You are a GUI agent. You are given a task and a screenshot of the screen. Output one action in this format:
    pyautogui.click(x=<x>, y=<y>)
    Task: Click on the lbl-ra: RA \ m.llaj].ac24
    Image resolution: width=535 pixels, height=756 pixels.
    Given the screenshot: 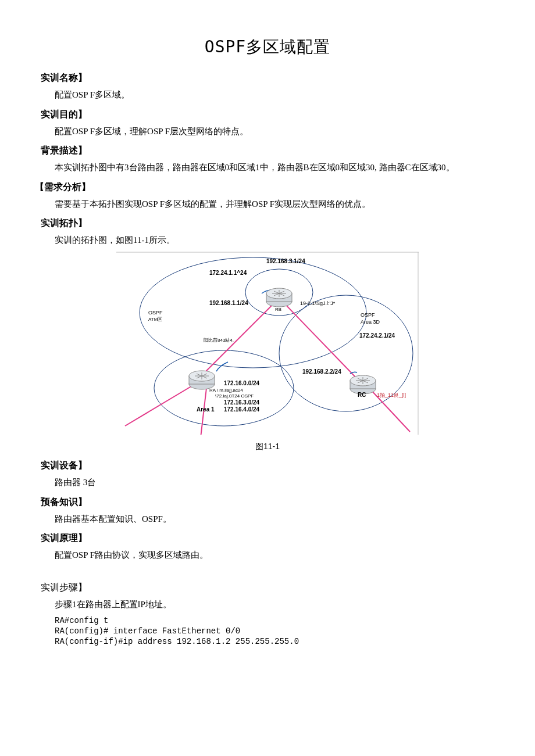 What is the action you would take?
    pyautogui.click(x=226, y=390)
    